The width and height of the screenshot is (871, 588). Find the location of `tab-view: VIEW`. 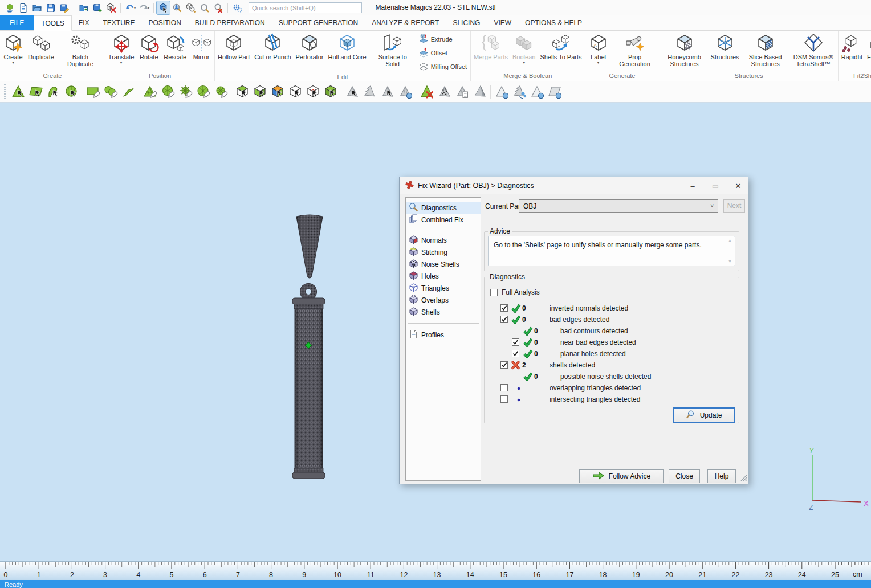

tab-view: VIEW is located at coordinates (503, 23).